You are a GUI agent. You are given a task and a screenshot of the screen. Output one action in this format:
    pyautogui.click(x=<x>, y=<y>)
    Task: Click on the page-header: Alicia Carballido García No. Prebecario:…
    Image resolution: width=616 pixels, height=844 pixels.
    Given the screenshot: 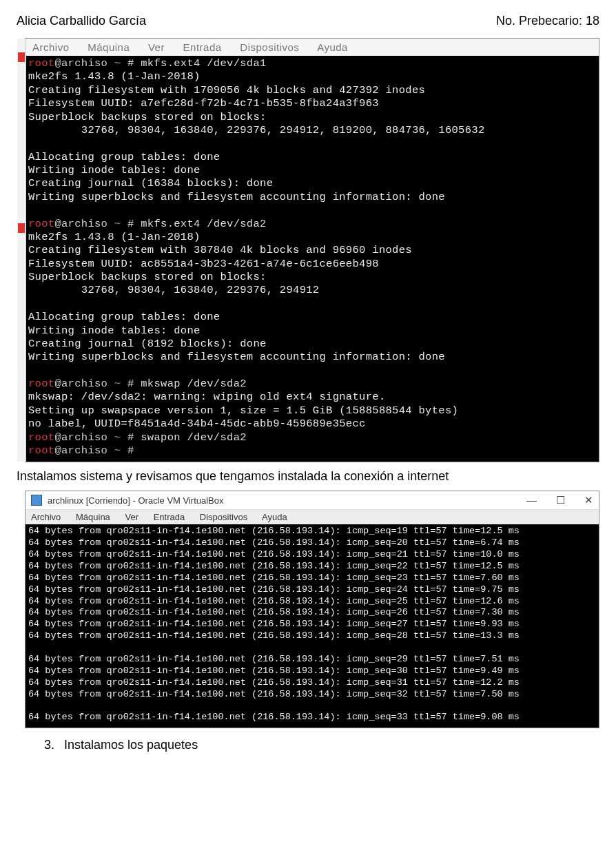 What is the action you would take?
    pyautogui.click(x=308, y=21)
    